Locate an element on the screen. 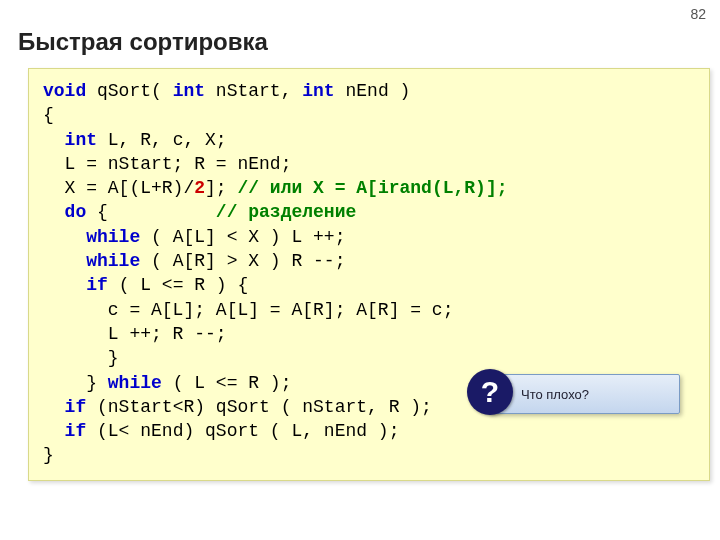  code-text: L, R, c, X; is located at coordinates (162, 140).